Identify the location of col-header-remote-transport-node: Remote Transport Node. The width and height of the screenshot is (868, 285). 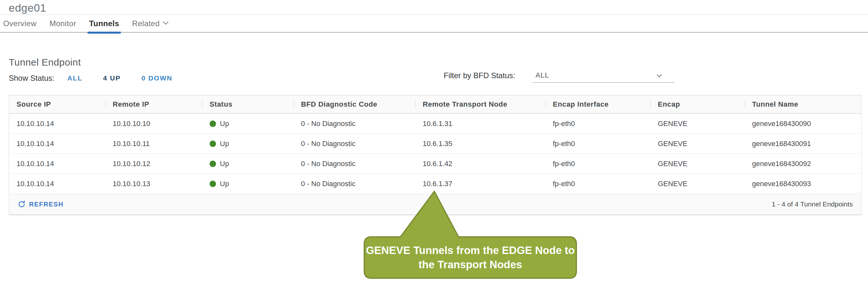
(480, 105).